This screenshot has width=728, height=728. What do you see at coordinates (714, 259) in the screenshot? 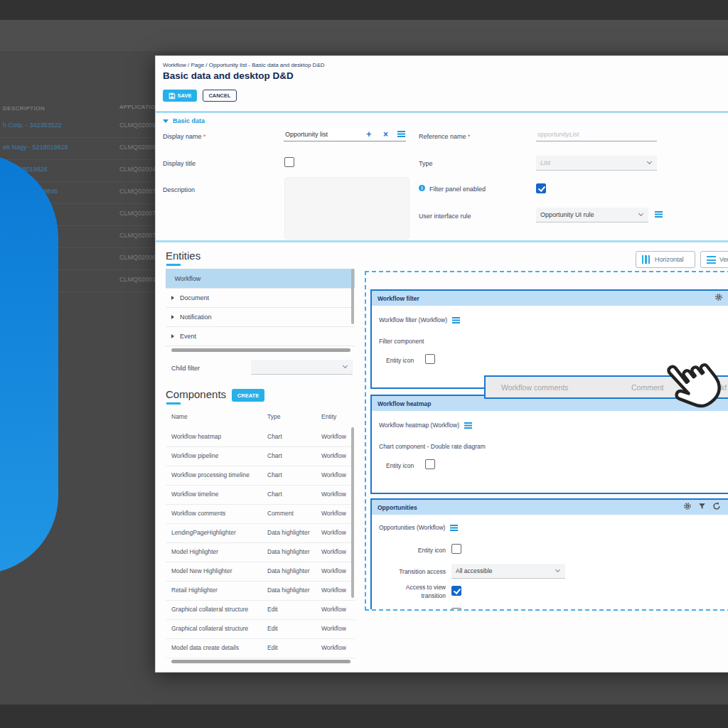
I see `layout-vertical-button: Vertical` at bounding box center [714, 259].